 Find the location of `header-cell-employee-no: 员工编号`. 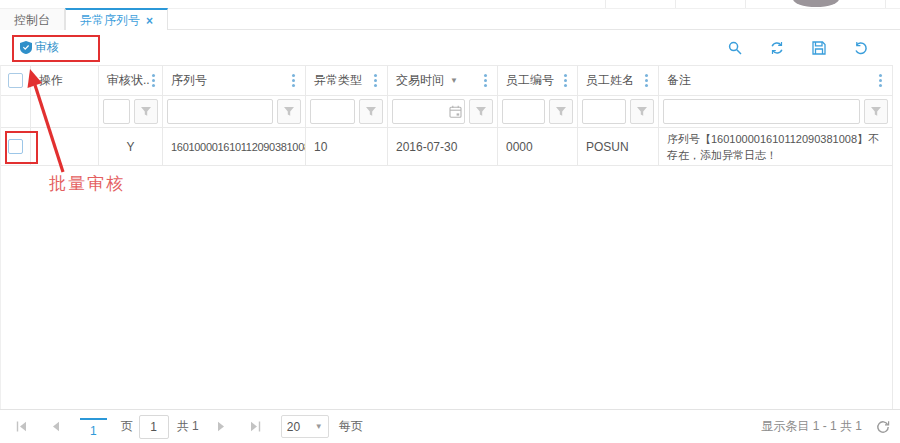

header-cell-employee-no: 员工编号 is located at coordinates (538, 80).